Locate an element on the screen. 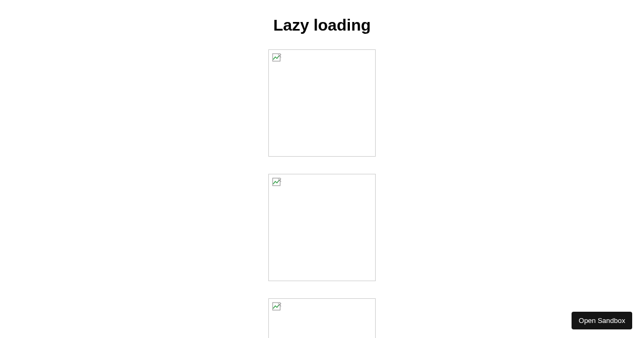 This screenshot has height=338, width=644. page-title: Lazy loading is located at coordinates (322, 25).